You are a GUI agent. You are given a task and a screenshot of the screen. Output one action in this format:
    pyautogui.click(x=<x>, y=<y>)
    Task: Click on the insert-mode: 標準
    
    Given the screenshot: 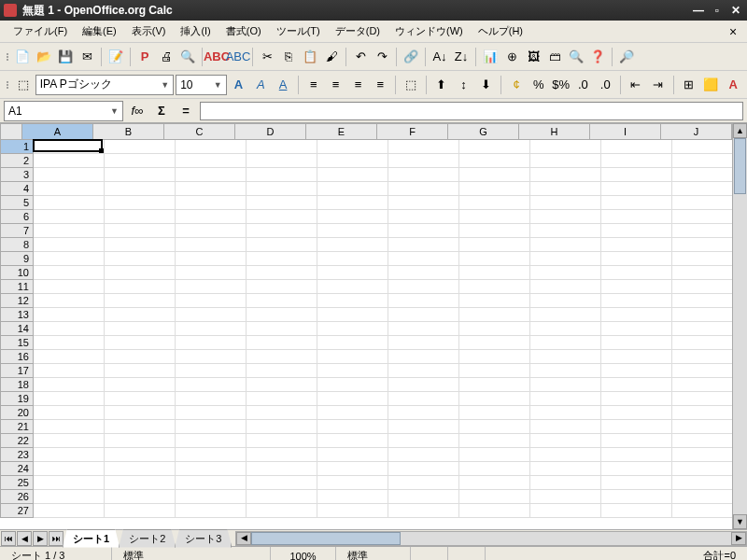 What is the action you would take?
    pyautogui.click(x=374, y=553)
    